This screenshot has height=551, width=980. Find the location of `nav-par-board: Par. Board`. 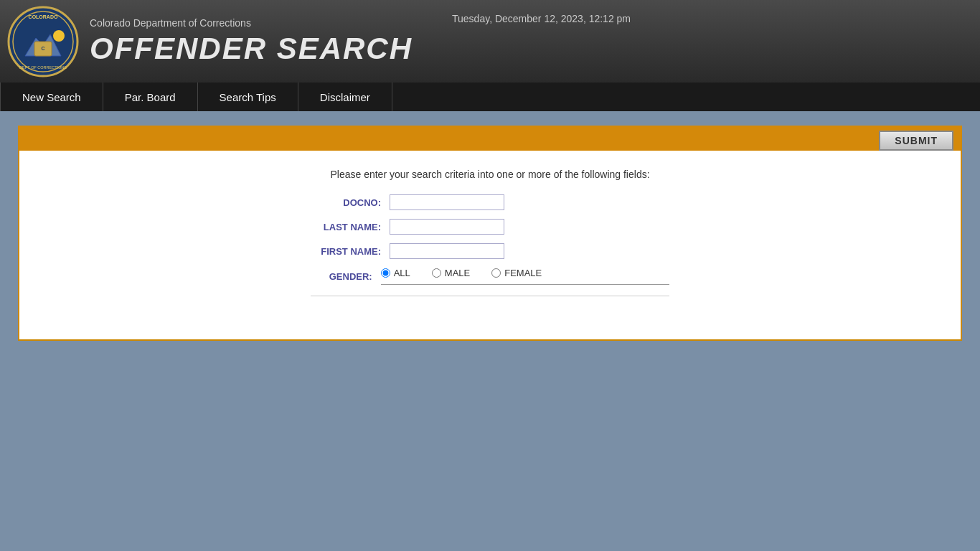

nav-par-board: Par. Board is located at coordinates (151, 97).